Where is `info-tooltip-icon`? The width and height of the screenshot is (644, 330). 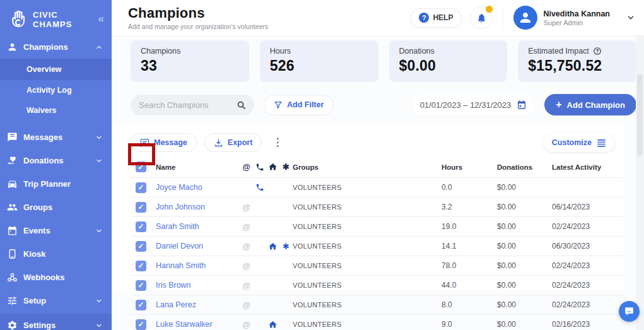
info-tooltip-icon is located at coordinates (597, 51).